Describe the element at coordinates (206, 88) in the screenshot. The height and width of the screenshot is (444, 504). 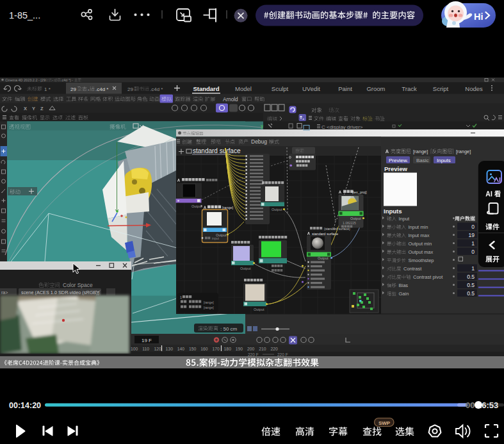
I see `svg-text: Standard` at that location.